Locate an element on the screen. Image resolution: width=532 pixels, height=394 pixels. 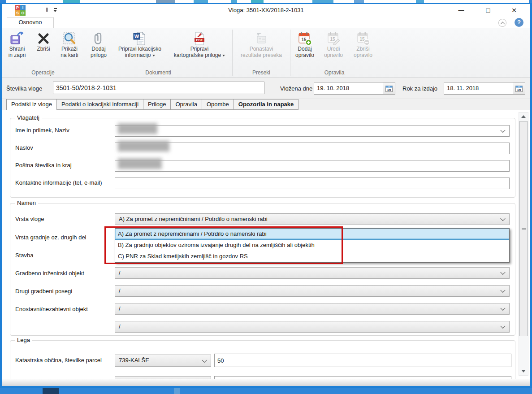
eno-combobox: / is located at coordinates (312, 309).